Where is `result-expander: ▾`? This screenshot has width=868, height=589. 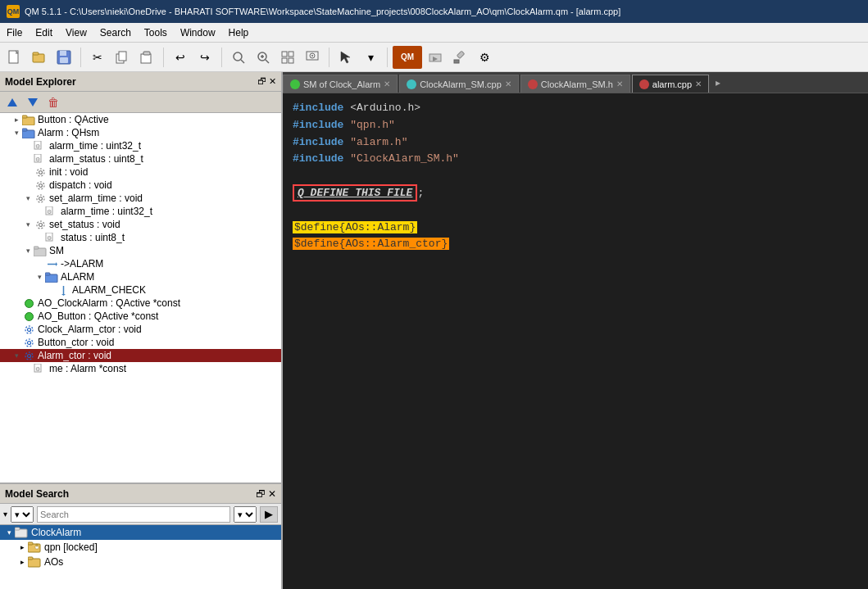 result-expander: ▾ is located at coordinates (9, 532).